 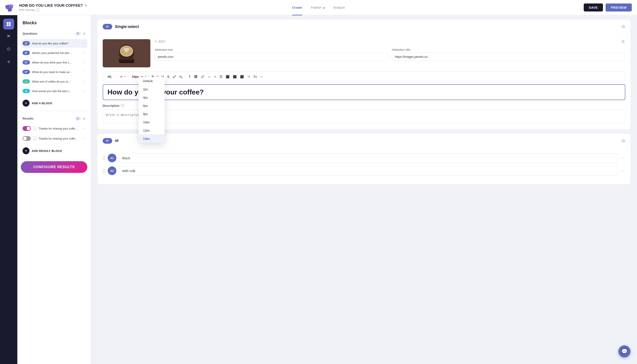 What do you see at coordinates (594, 8) in the screenshot?
I see `save-button: SAVE` at bounding box center [594, 8].